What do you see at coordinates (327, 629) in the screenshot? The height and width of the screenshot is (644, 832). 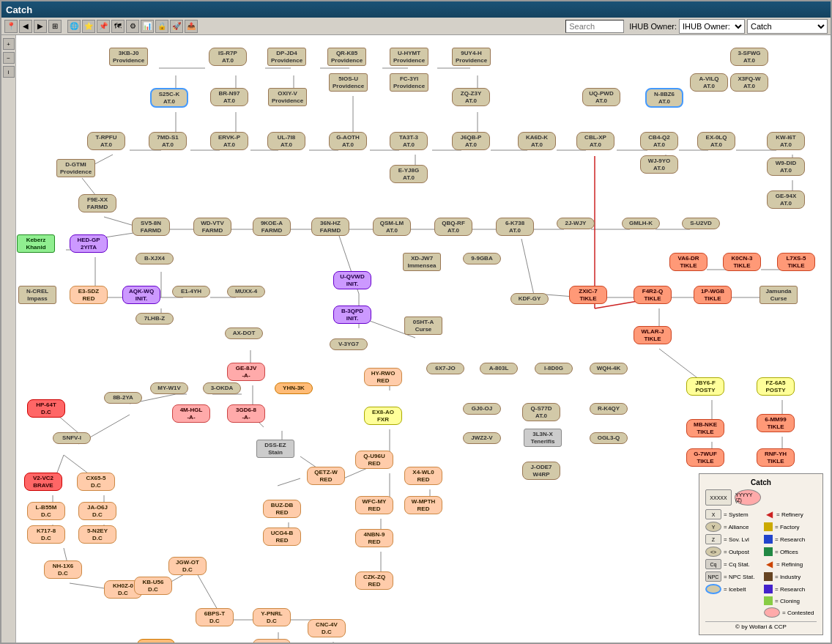 I see `map-node-cnc-4v: CNC-4V D.C` at bounding box center [327, 629].